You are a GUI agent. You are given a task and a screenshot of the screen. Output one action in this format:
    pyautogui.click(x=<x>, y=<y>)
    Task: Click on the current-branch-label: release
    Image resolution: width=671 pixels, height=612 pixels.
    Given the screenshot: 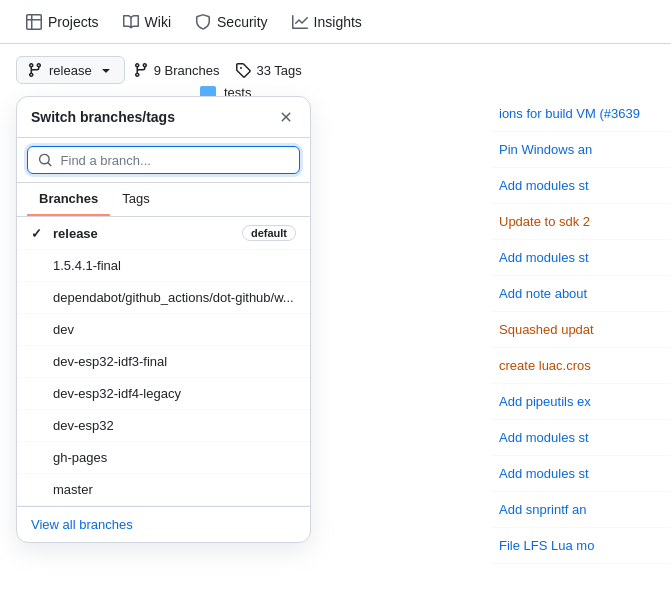 What is the action you would take?
    pyautogui.click(x=70, y=70)
    